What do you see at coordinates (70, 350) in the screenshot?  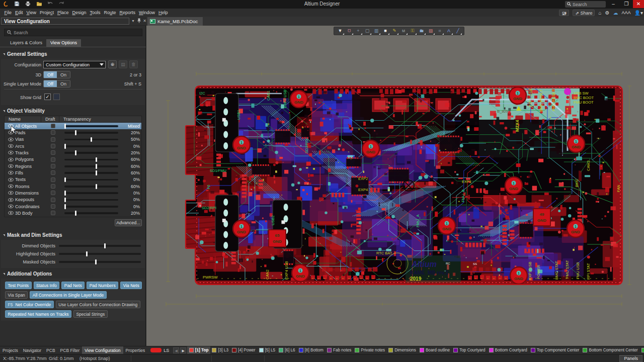 I see `bottom-tab-pcb-filter: PCB Filter` at bounding box center [70, 350].